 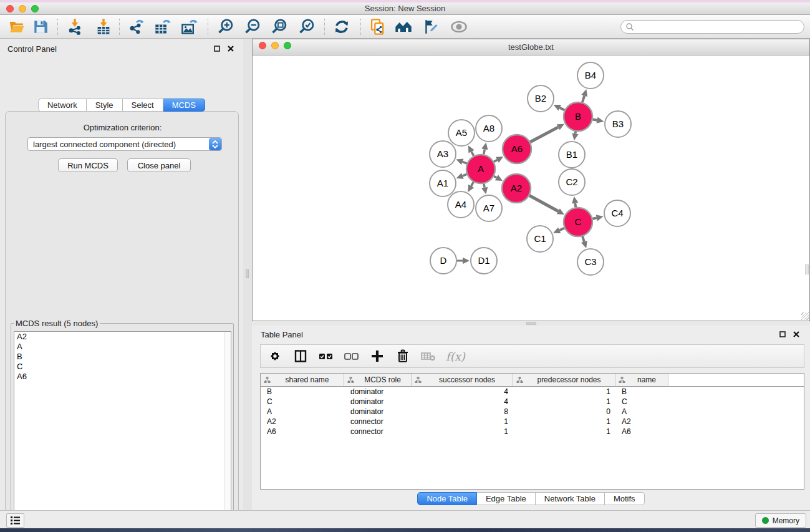 I want to click on cell-shared-name: A2, so click(x=302, y=422).